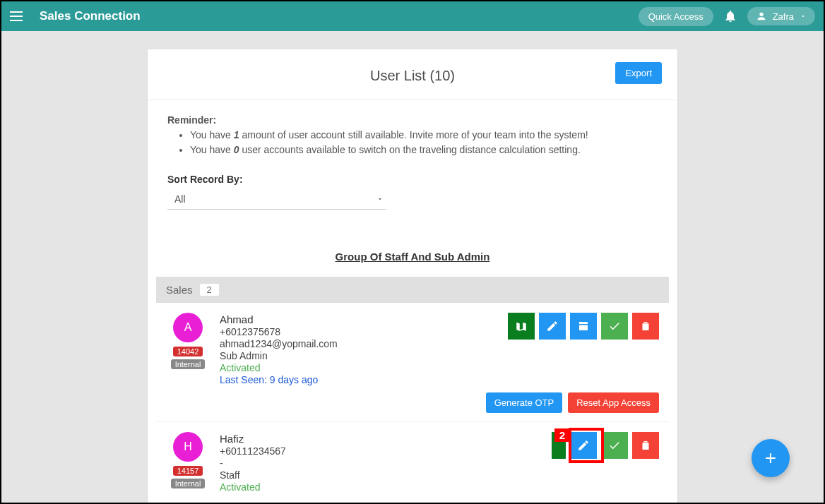  What do you see at coordinates (424, 136) in the screenshot?
I see `reminder-line-1: You have 1 amount of user account still …` at bounding box center [424, 136].